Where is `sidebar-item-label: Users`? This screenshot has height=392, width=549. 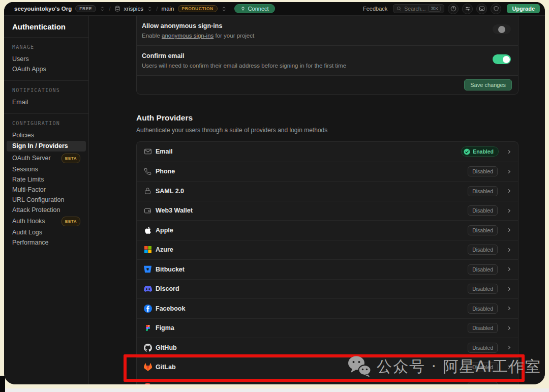 sidebar-item-label: Users is located at coordinates (20, 59).